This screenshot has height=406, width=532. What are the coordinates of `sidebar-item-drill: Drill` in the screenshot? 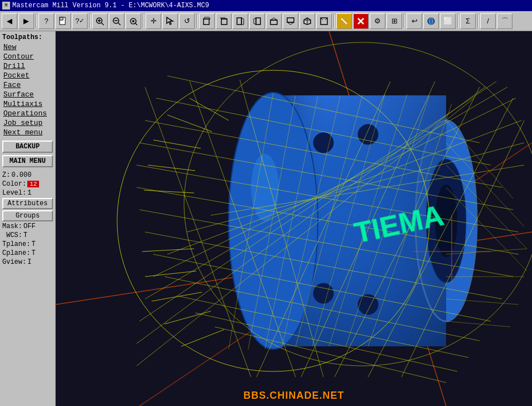 It's located at (28, 66).